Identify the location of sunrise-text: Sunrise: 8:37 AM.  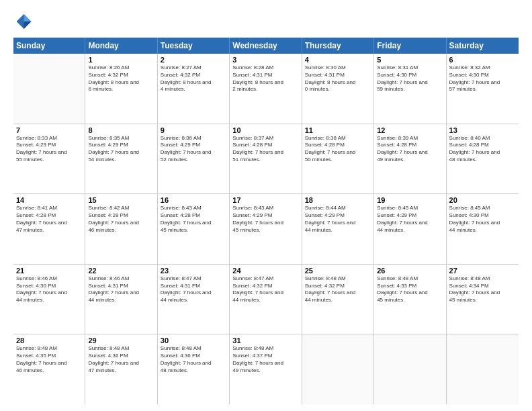
(265, 138).